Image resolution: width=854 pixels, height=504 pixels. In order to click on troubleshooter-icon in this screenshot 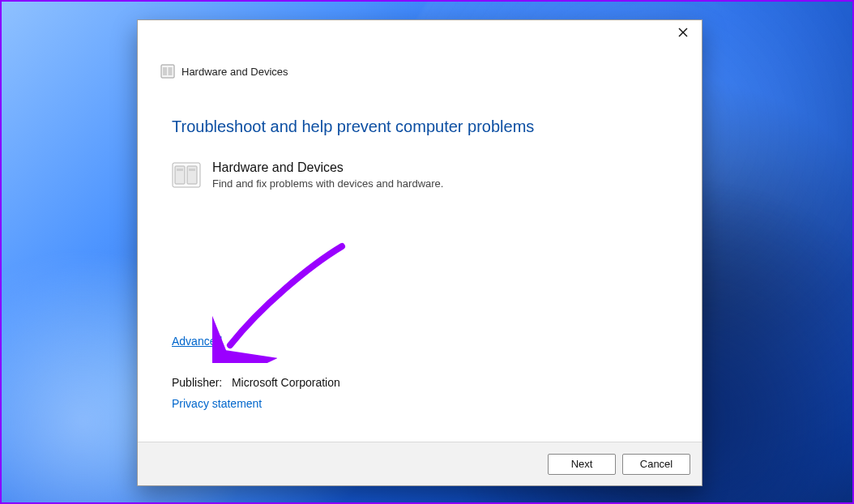, I will do `click(168, 71)`.